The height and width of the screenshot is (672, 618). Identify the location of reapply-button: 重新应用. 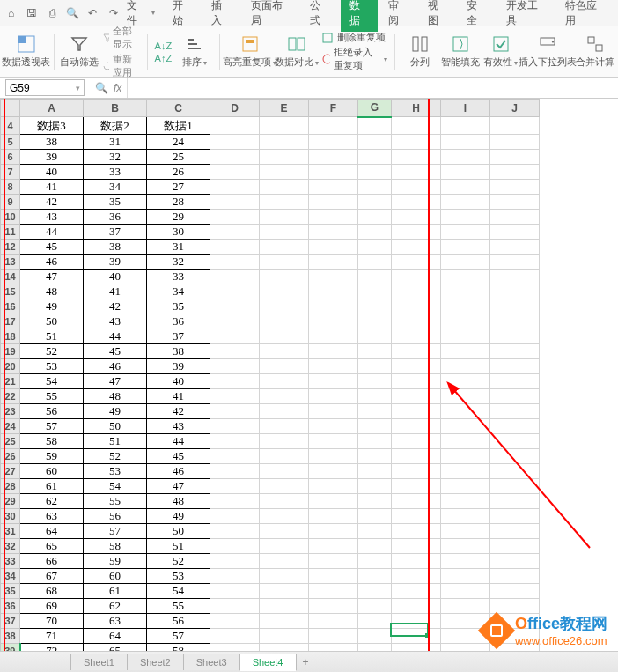
(121, 66).